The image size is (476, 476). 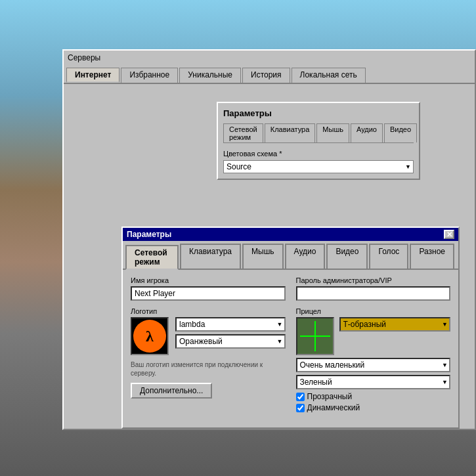 What do you see at coordinates (208, 280) in the screenshot?
I see `player-name-label: Имя игрока` at bounding box center [208, 280].